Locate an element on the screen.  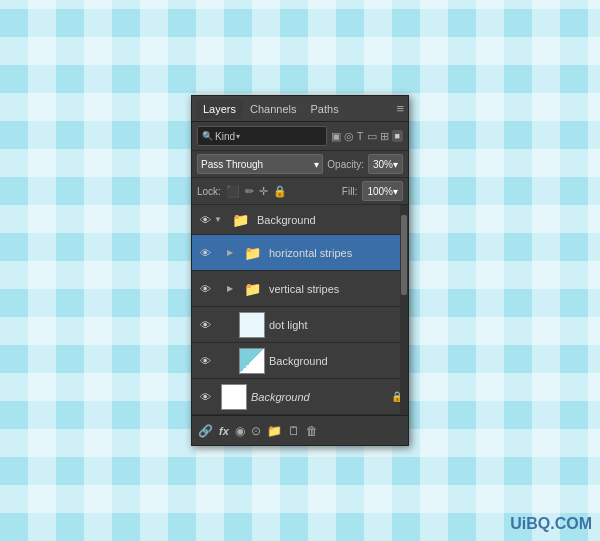
layer-item: 👁 Background 🔒 is located at coordinates (300, 397).